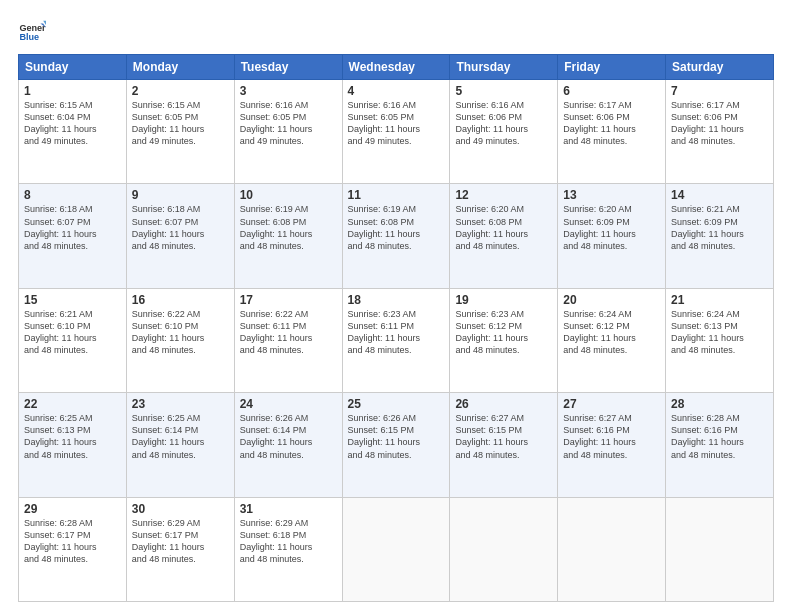  I want to click on day-number: 26, so click(504, 404).